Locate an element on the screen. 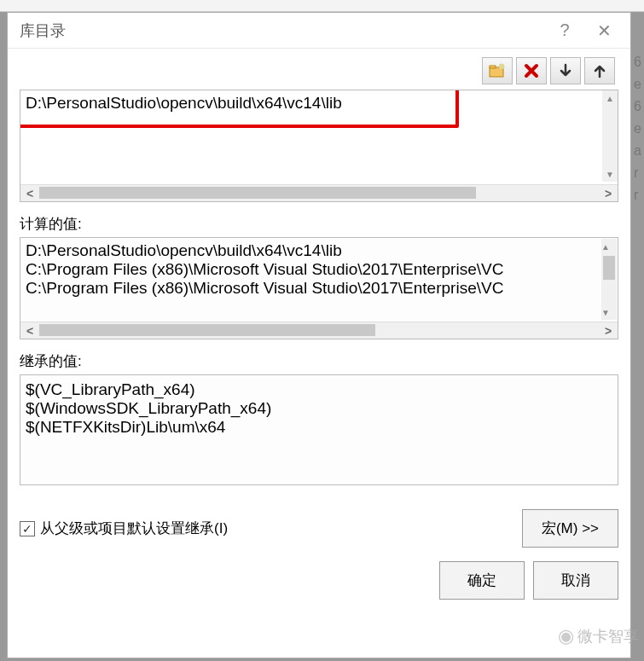 The height and width of the screenshot is (661, 644). user-entries-inner: D:\PersonalStudio\opencv\build\x64\vc14\… is located at coordinates (319, 137).